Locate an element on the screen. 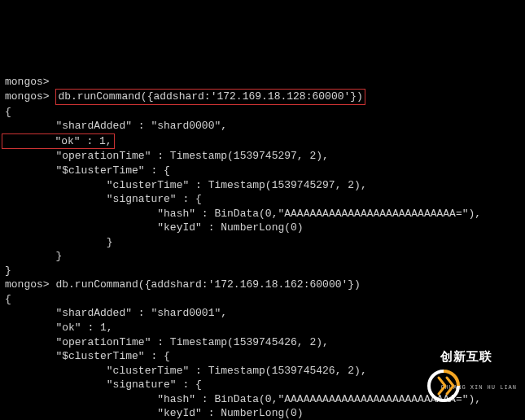  cluster-time: Timestamp(1539745426, 2) is located at coordinates (285, 371).